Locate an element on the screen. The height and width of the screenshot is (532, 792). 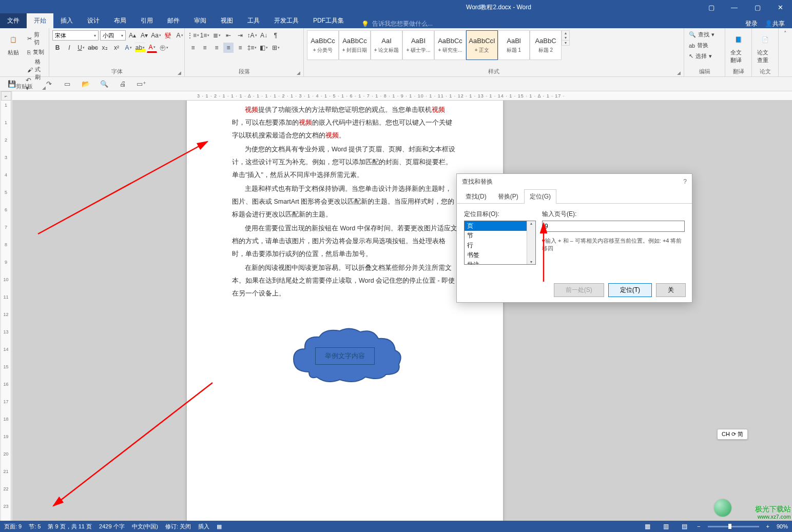
numbering-button: 1≡ is located at coordinates (205, 35).